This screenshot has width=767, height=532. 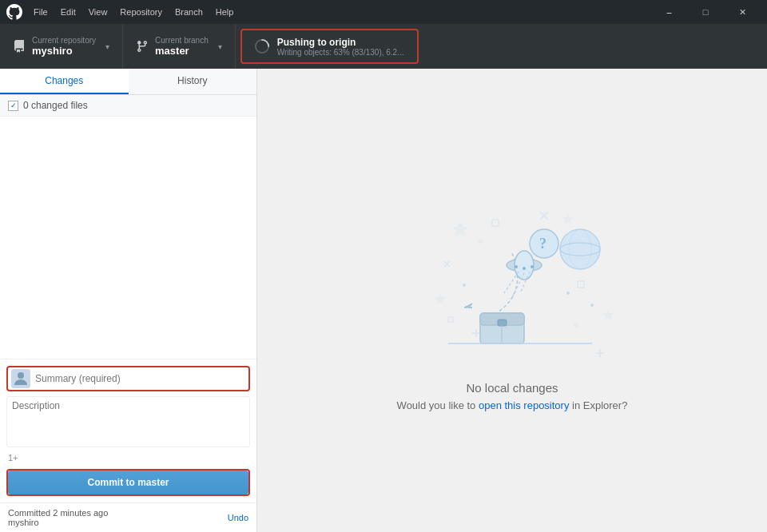 I want to click on empty-state-illustration: ?, so click(x=512, y=277).